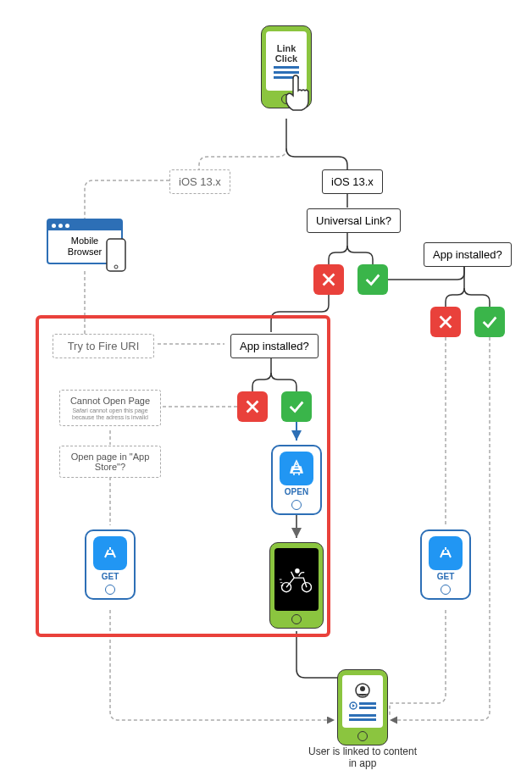 This screenshot has width=532, height=776. Describe the element at coordinates (296, 491) in the screenshot. I see `phone-label: OPEN` at that location.